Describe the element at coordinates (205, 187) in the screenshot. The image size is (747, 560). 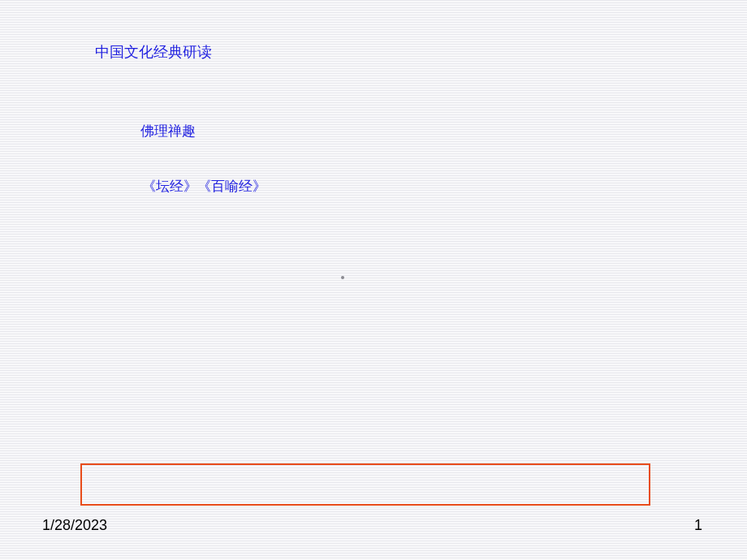
I see `subtitle-2: 《坛经》《百喻经》` at that location.